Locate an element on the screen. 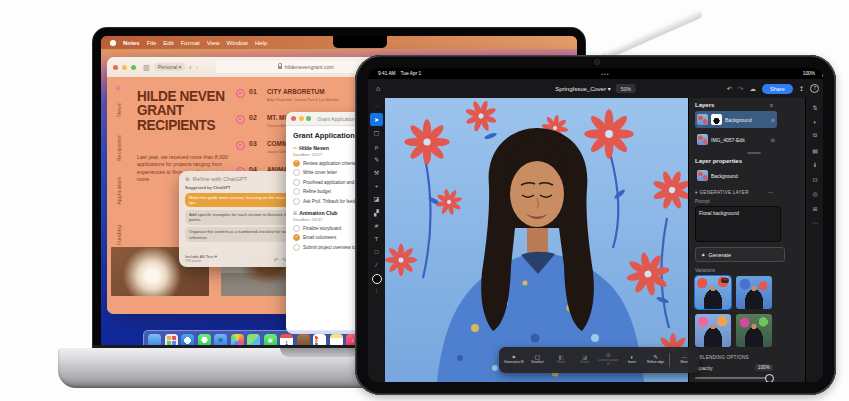  crop-tool-icon: # is located at coordinates (376, 226).